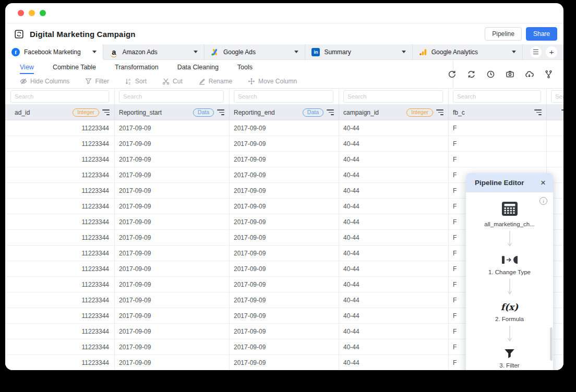 The image size is (576, 392). Describe the element at coordinates (452, 74) in the screenshot. I see `refresh-icon` at that location.